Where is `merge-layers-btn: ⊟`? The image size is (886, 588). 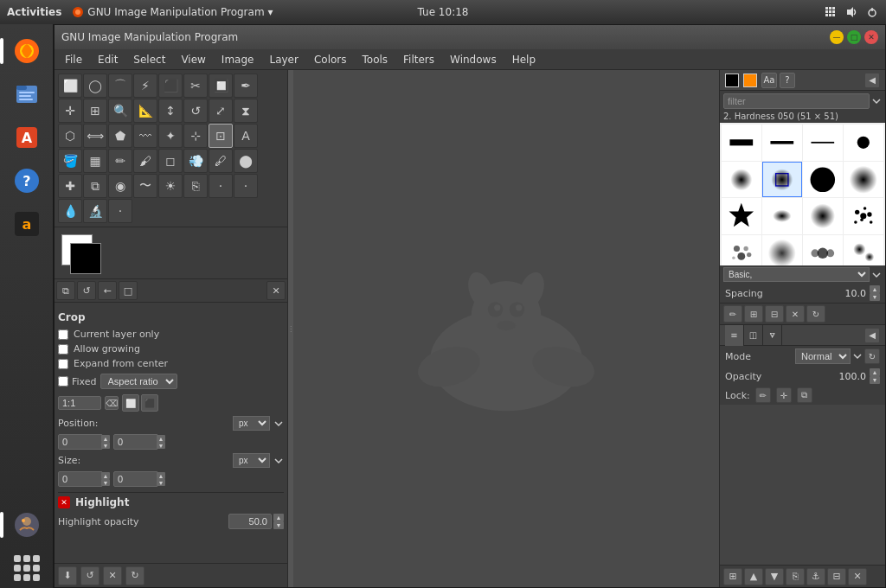 merge-layers-btn: ⊟ is located at coordinates (837, 577).